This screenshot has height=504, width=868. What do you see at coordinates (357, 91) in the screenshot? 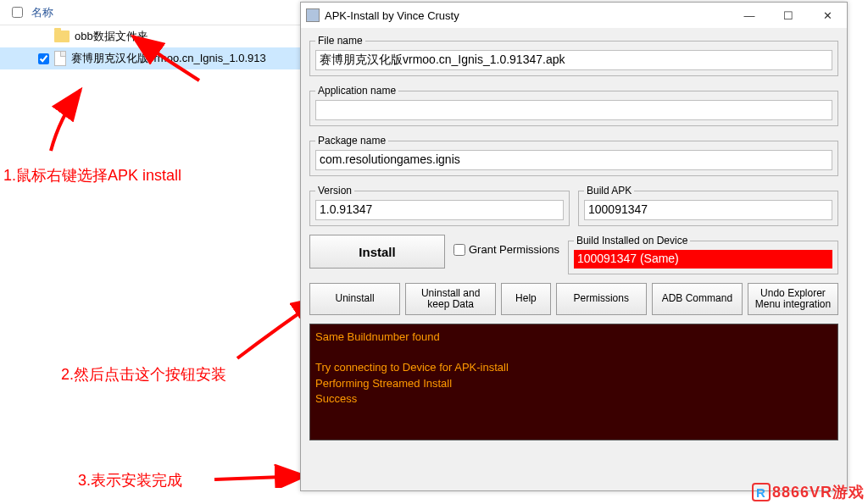
I see `application-name-label: Application name` at bounding box center [357, 91].